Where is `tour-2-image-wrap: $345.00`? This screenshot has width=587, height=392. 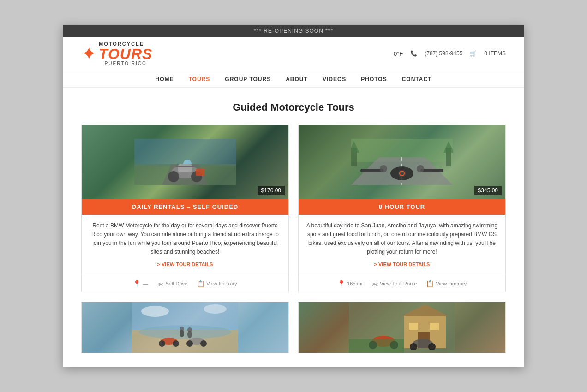 tour-2-image-wrap: $345.00 is located at coordinates (402, 162).